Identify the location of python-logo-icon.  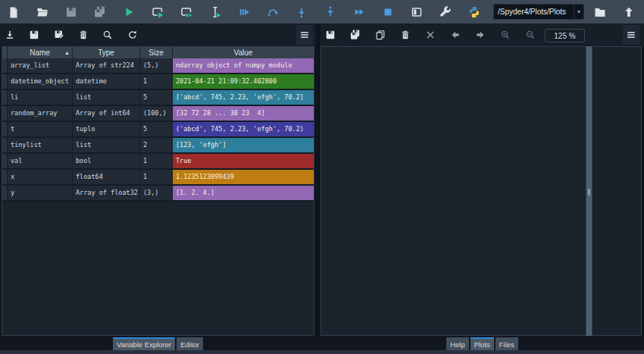
(474, 12).